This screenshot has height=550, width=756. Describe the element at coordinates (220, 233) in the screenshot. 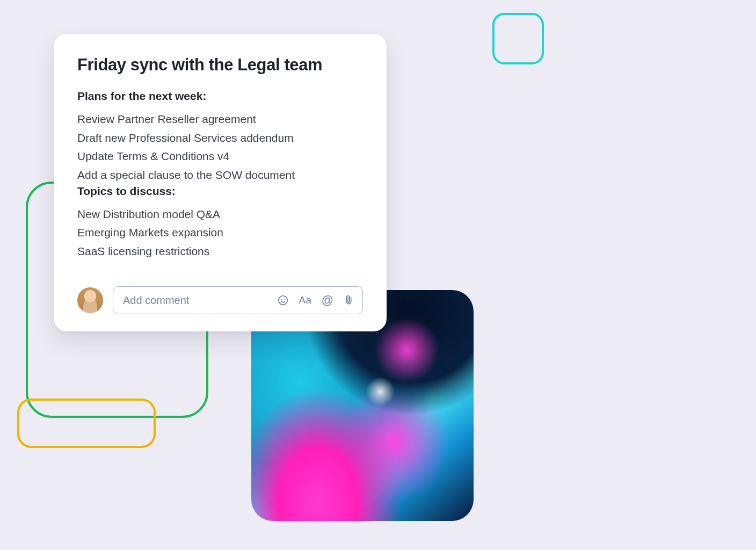

I see `note-list: New Distribution model Q&A Emerging Mark…` at that location.